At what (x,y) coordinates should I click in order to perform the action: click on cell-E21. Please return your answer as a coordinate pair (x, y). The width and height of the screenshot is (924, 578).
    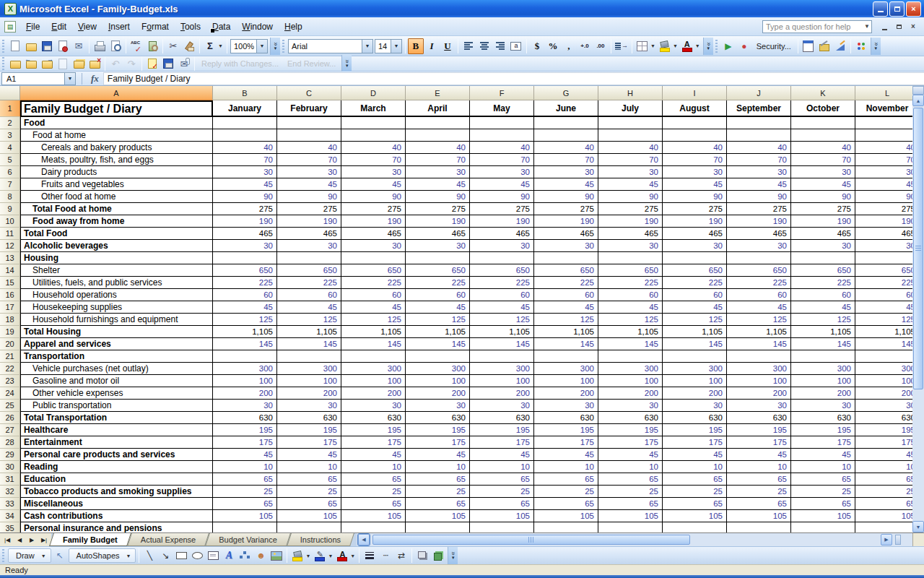
    Looking at the image, I should click on (437, 357).